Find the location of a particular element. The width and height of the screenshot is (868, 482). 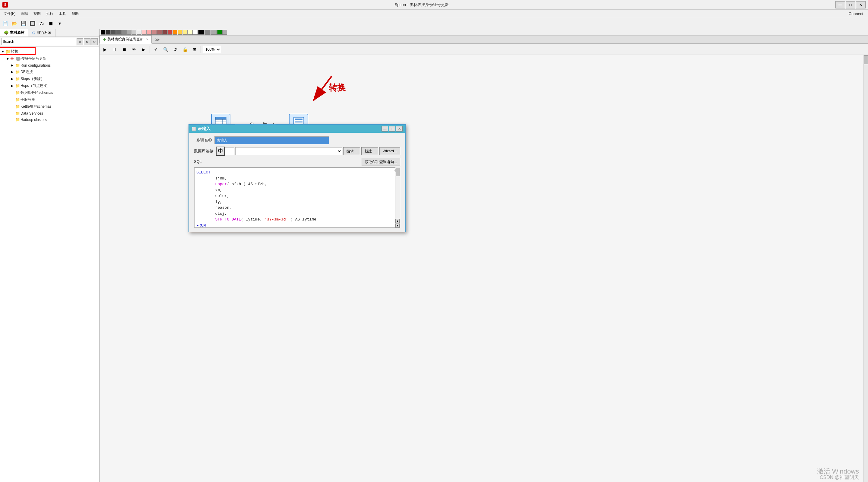

sql-scrollbar: ▲ ▼ is located at coordinates (398, 198).